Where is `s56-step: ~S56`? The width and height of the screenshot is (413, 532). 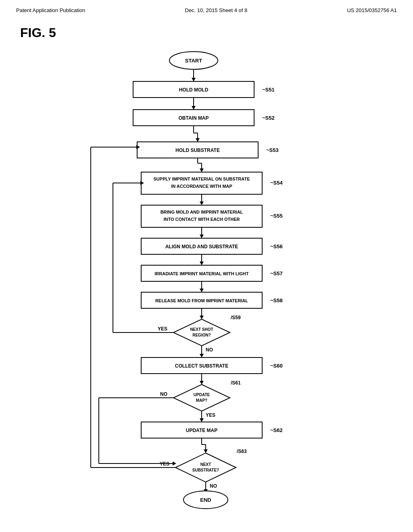 s56-step: ~S56 is located at coordinates (277, 247).